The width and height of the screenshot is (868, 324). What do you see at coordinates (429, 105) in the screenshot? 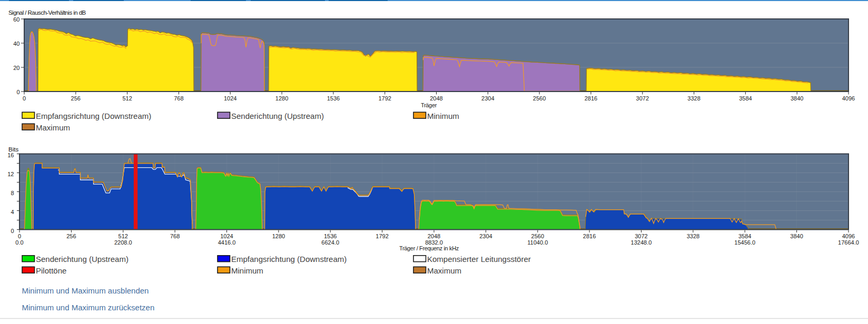
I see `svg-text: Träger` at bounding box center [429, 105].